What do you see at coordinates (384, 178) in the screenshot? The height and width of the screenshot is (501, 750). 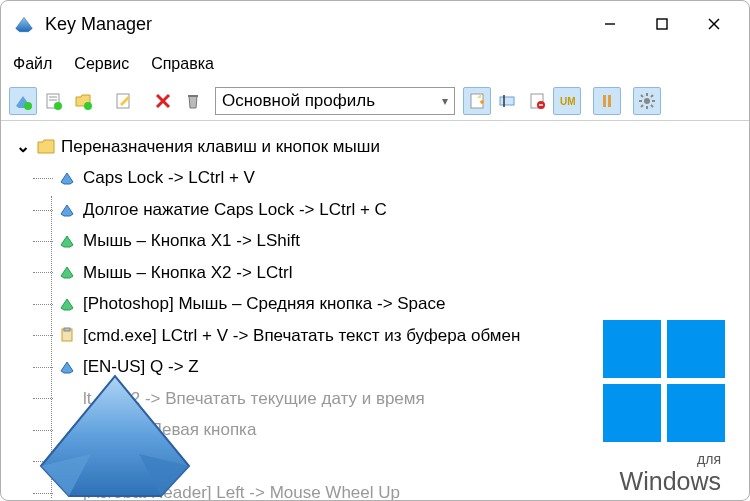 I see `tree-item: Caps Lock -> LCtrl + V` at bounding box center [384, 178].